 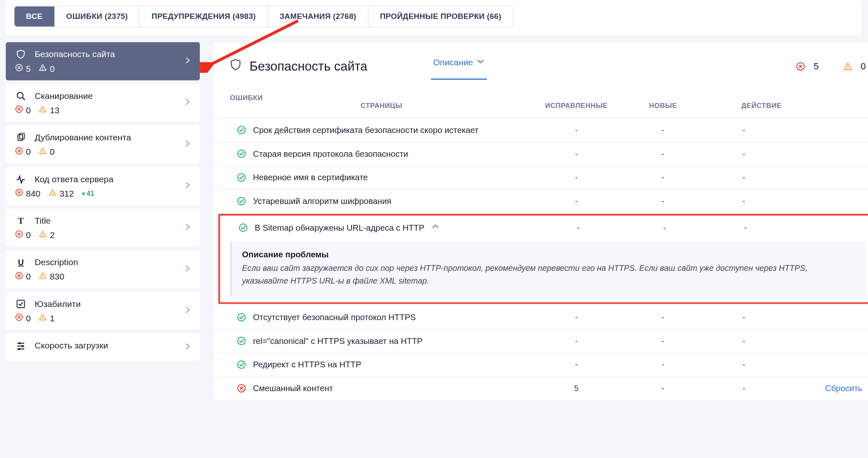 What do you see at coordinates (21, 262) in the screenshot?
I see `letter-u-icon` at bounding box center [21, 262].